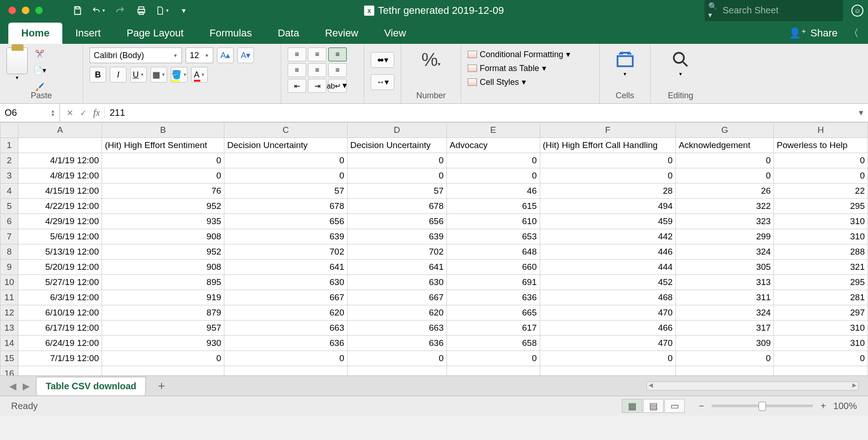  Describe the element at coordinates (99, 11) in the screenshot. I see `undo-button: ▼` at that location.